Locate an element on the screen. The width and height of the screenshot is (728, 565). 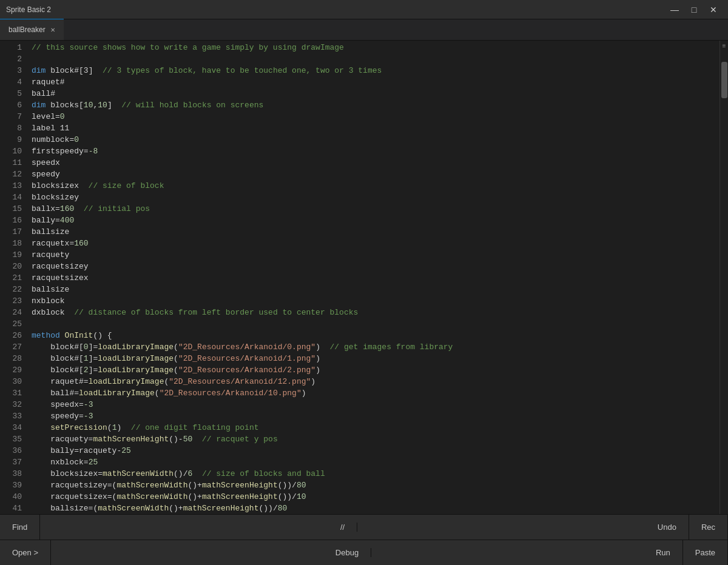
code-segment: setPrecision is located at coordinates (69, 428).